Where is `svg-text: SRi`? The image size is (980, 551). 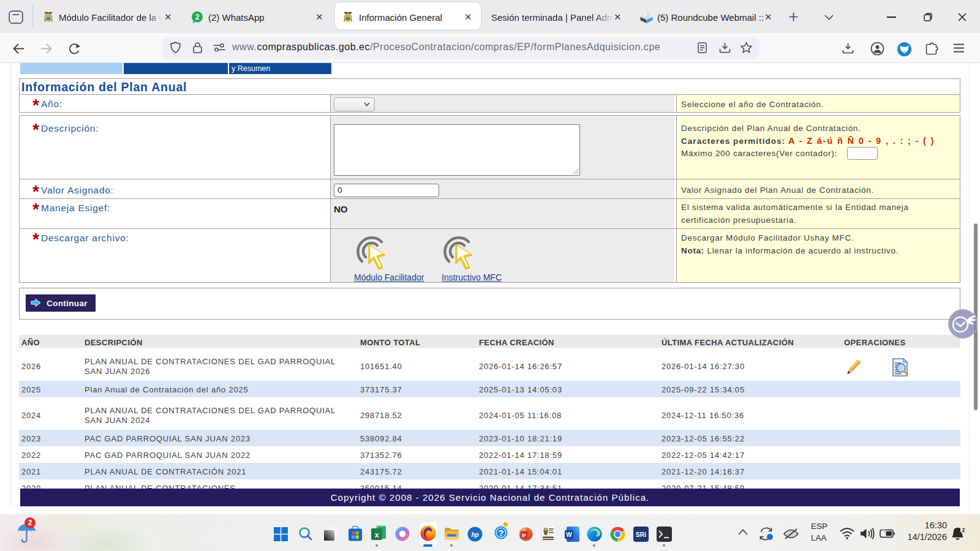 svg-text: SRi is located at coordinates (641, 534).